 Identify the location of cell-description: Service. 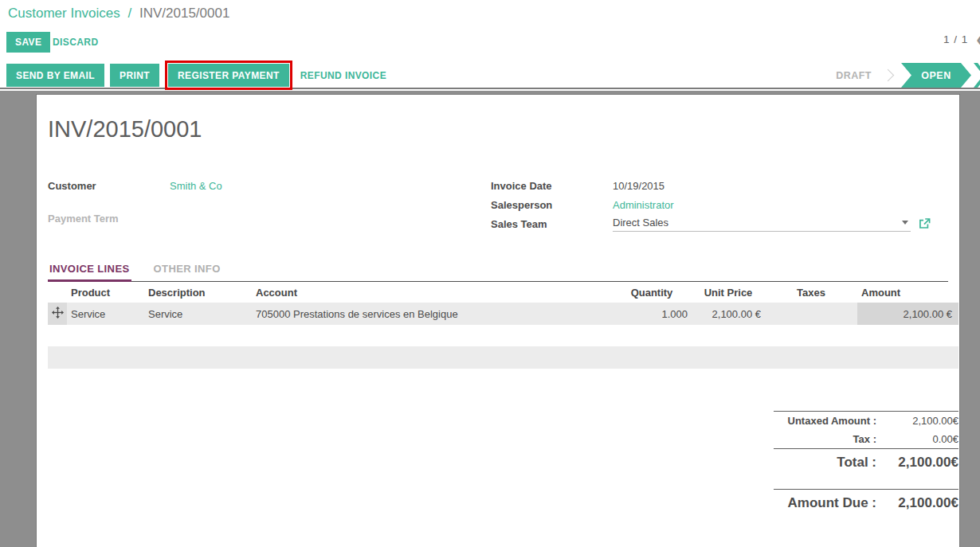
(198, 314).